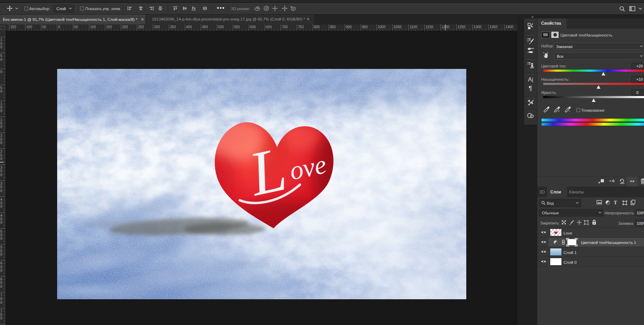 The width and height of the screenshot is (644, 325). Describe the element at coordinates (509, 27) in the screenshot. I see `svg-text: 1400` at that location.